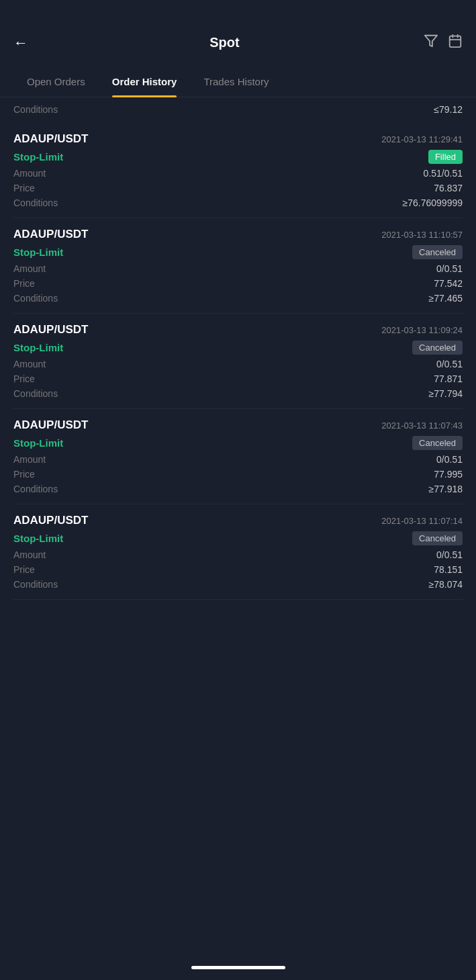  I want to click on price-value: 77.542, so click(448, 283).